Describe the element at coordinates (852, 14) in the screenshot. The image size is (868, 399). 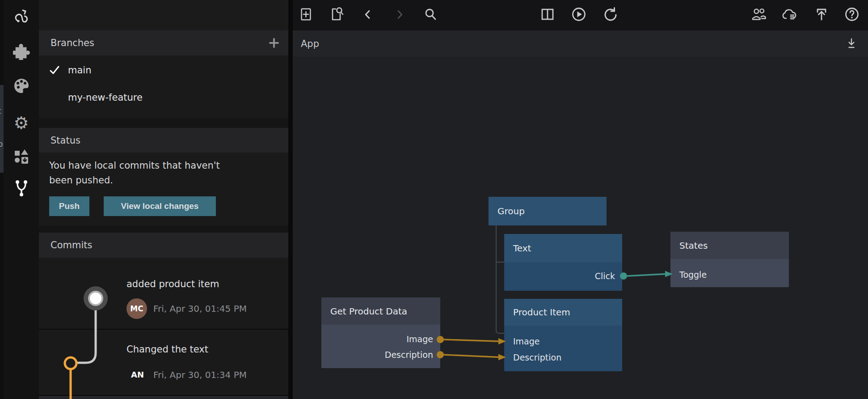
I see `help-button` at that location.